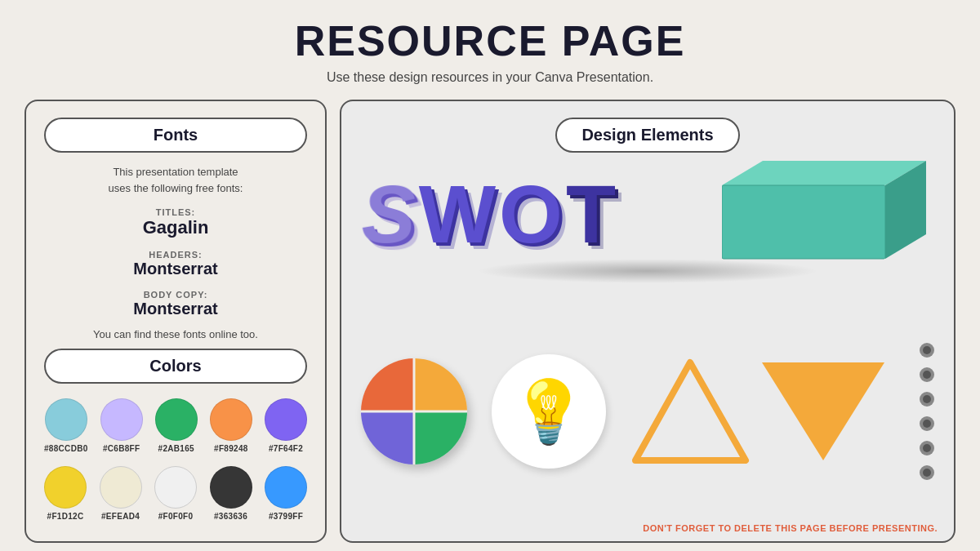 This screenshot has height=551, width=980. I want to click on headers-font-name: Montserrat, so click(176, 269).